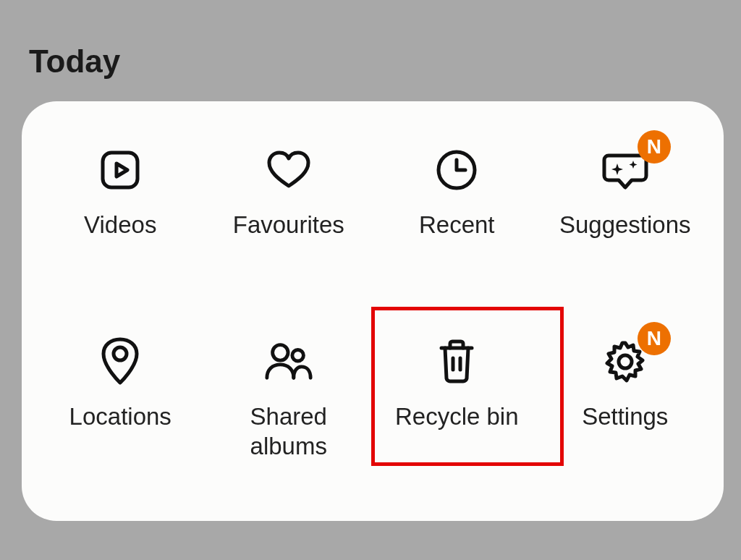  What do you see at coordinates (120, 170) in the screenshot?
I see `play-square-icon` at bounding box center [120, 170].